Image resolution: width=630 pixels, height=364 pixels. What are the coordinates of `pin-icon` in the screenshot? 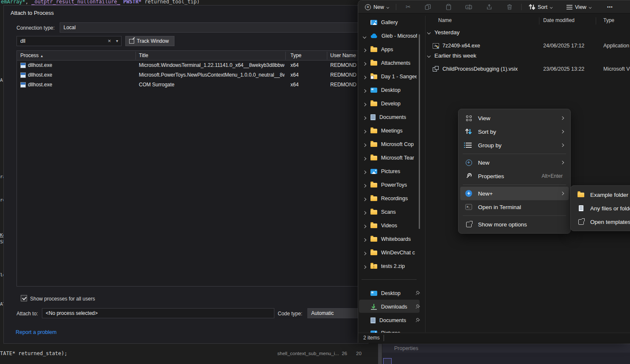 It's located at (417, 293).